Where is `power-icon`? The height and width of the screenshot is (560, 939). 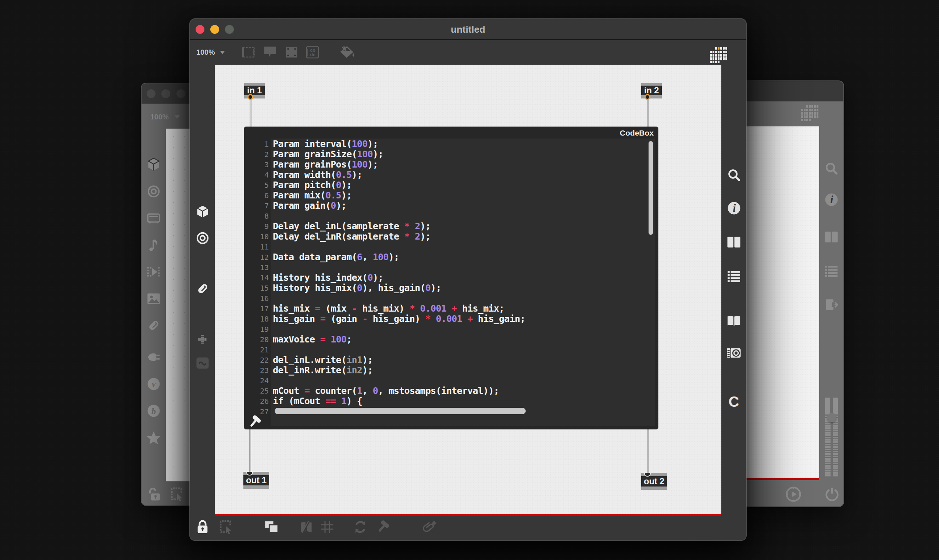
power-icon is located at coordinates (832, 494).